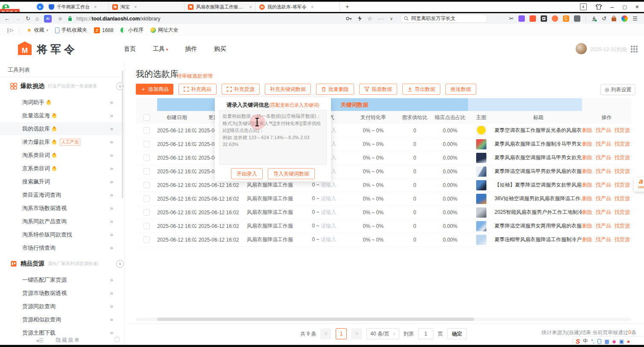  I want to click on horizontal-scrollbar-thumb, so click(316, 319).